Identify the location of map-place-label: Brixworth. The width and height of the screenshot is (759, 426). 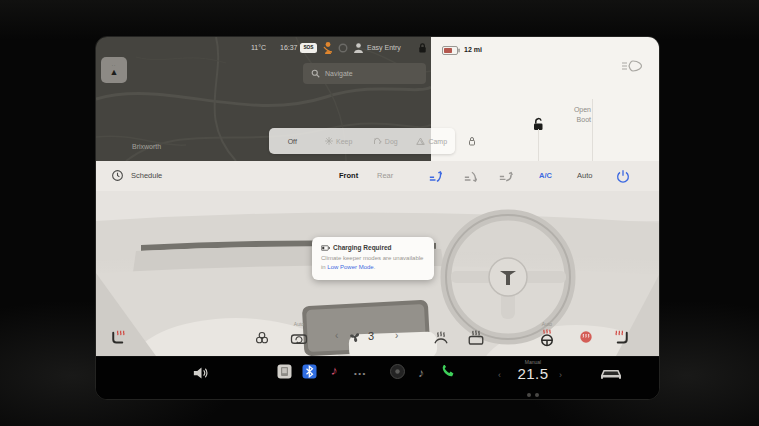
(146, 146).